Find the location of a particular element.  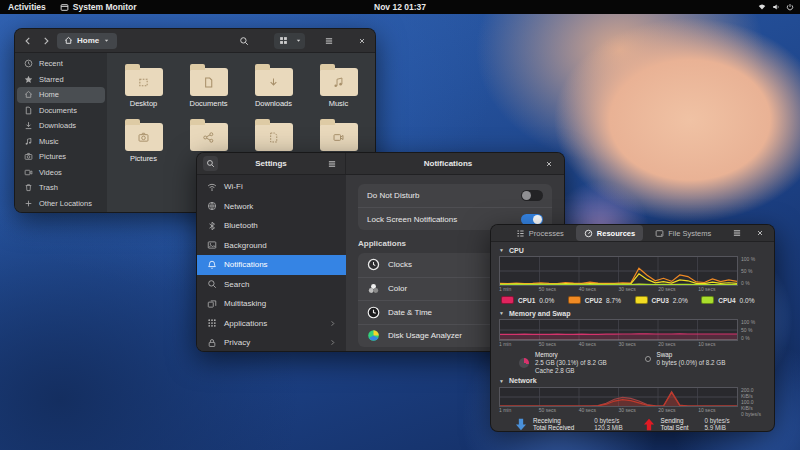

folder-downloads: Downloads is located at coordinates (274, 86).